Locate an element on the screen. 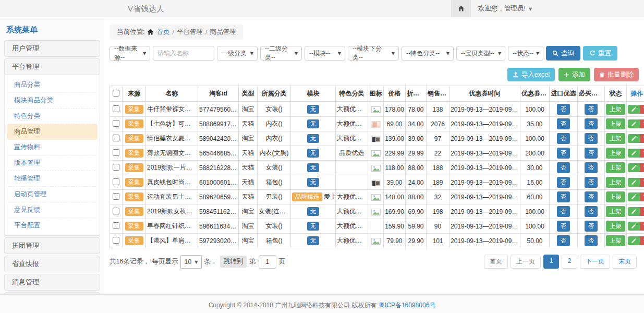 This screenshot has height=313, width=644. sidebar-item: 特色分类 is located at coordinates (52, 116).